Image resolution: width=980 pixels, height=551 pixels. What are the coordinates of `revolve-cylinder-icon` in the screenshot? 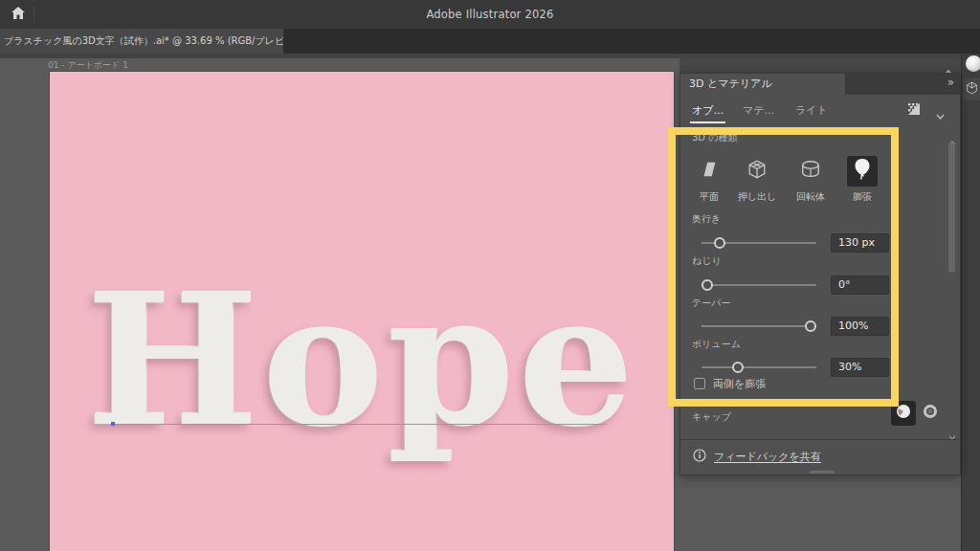 It's located at (811, 171).